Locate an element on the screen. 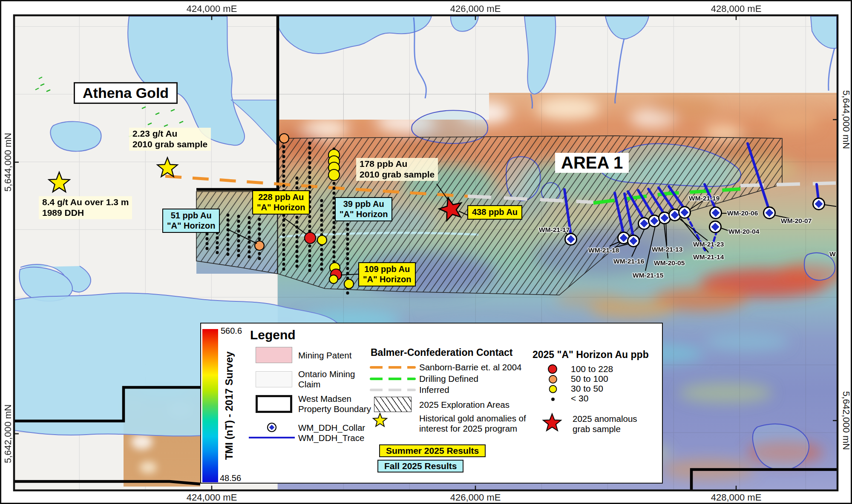  callout-51ppb: 51 ppb Au"A" Horizon is located at coordinates (191, 220).